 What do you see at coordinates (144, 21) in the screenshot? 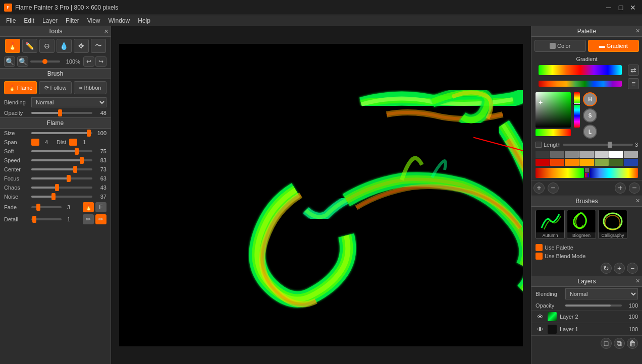
I see `menu-help: Help` at bounding box center [144, 21].